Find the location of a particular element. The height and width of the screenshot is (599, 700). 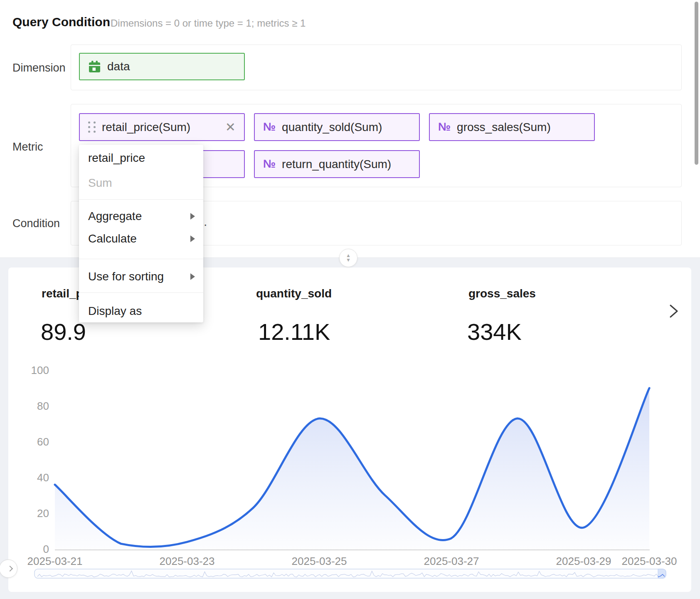

menu-aggregation-value: Sum is located at coordinates (141, 183).